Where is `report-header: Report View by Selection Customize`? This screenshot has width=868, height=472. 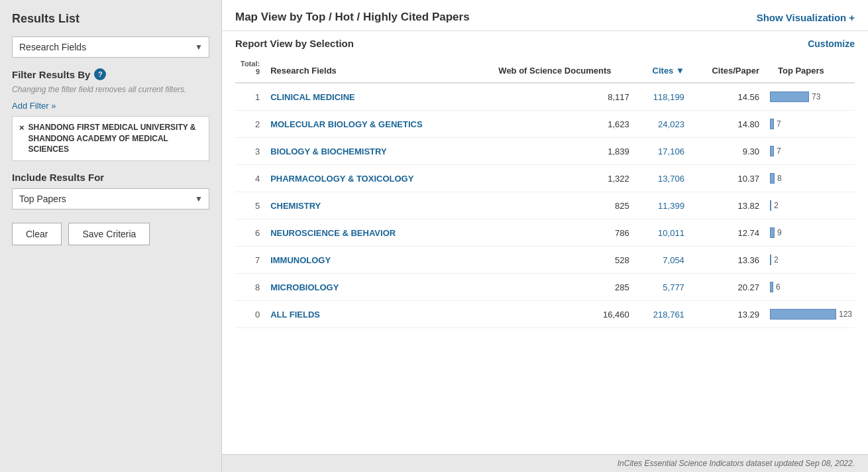 report-header: Report View by Selection Customize is located at coordinates (545, 42).